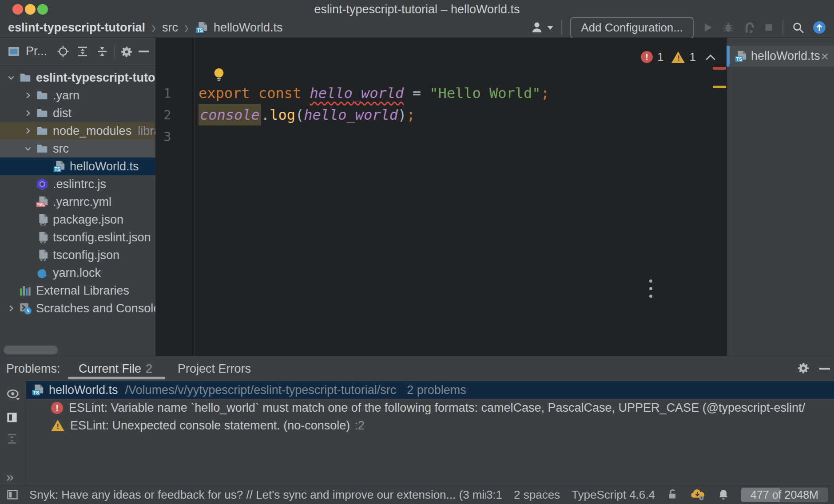 Image resolution: width=834 pixels, height=504 pixels. What do you see at coordinates (749, 28) in the screenshot?
I see `coverage-icon` at bounding box center [749, 28].